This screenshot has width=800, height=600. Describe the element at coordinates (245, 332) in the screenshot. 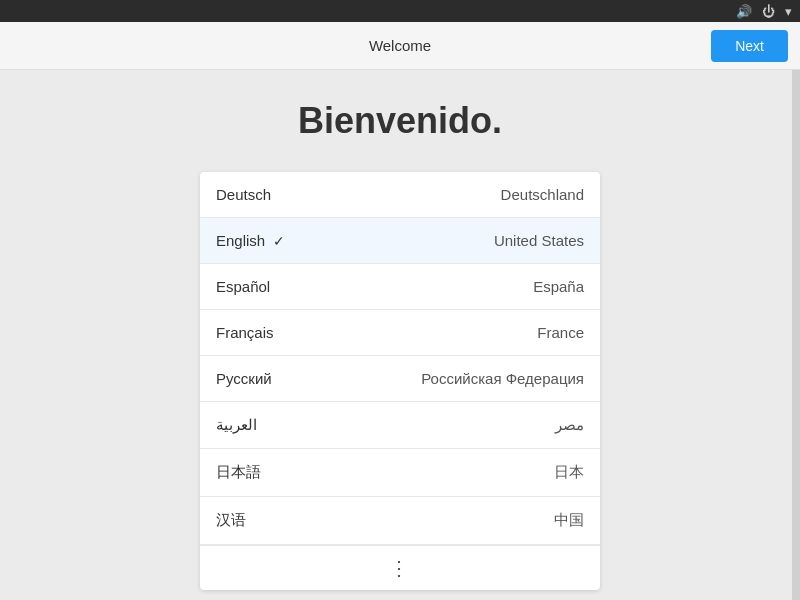

I see `lang-name-francais: Français` at that location.